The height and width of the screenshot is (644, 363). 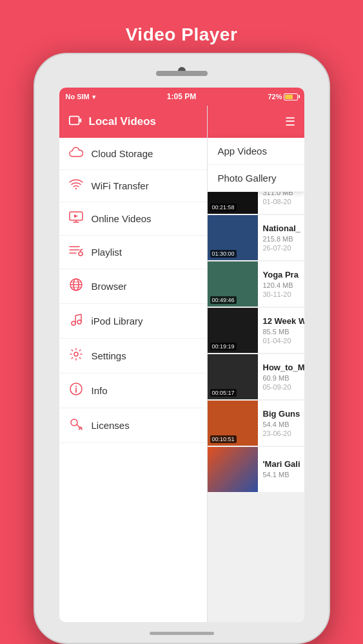 I want to click on battery-fill, so click(x=289, y=97).